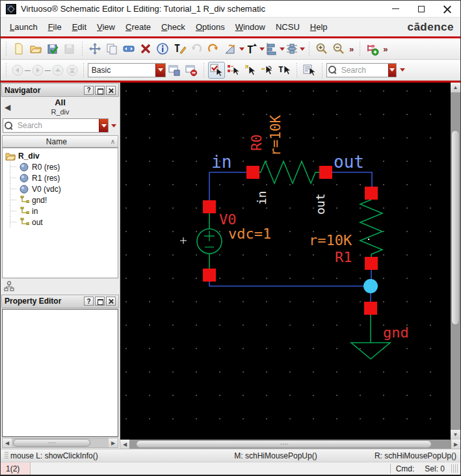  Describe the element at coordinates (395, 9) in the screenshot. I see `minimize-button` at that location.